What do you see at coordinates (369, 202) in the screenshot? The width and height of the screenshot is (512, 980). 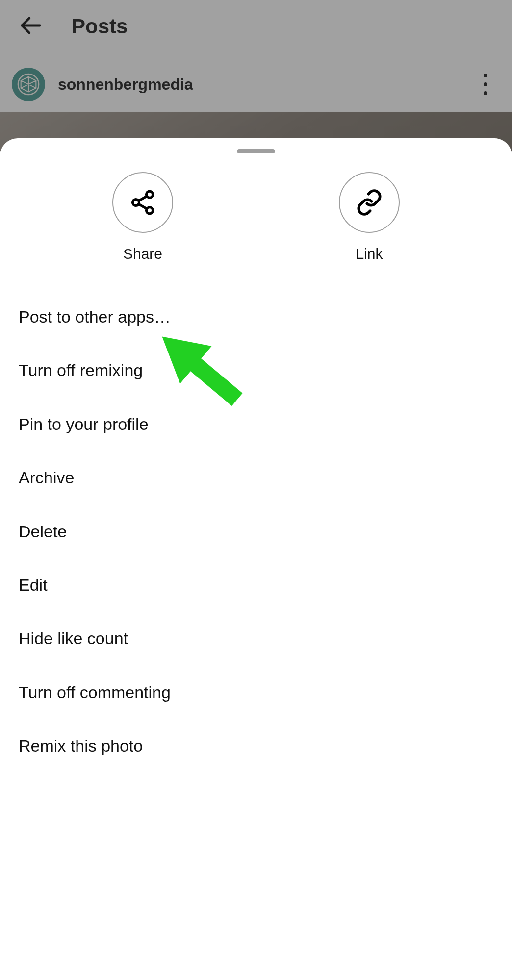 I see `link-icon` at bounding box center [369, 202].